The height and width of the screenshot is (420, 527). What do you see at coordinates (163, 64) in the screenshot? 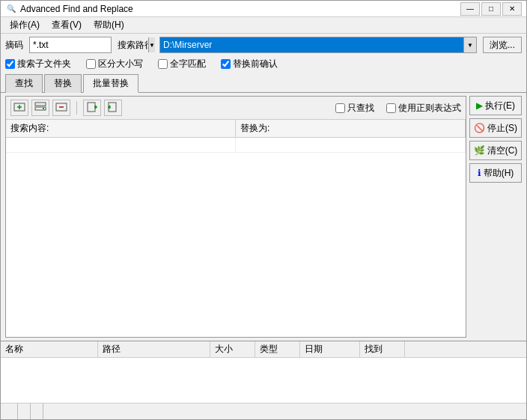
I see `whole-word-checkbox` at bounding box center [163, 64].